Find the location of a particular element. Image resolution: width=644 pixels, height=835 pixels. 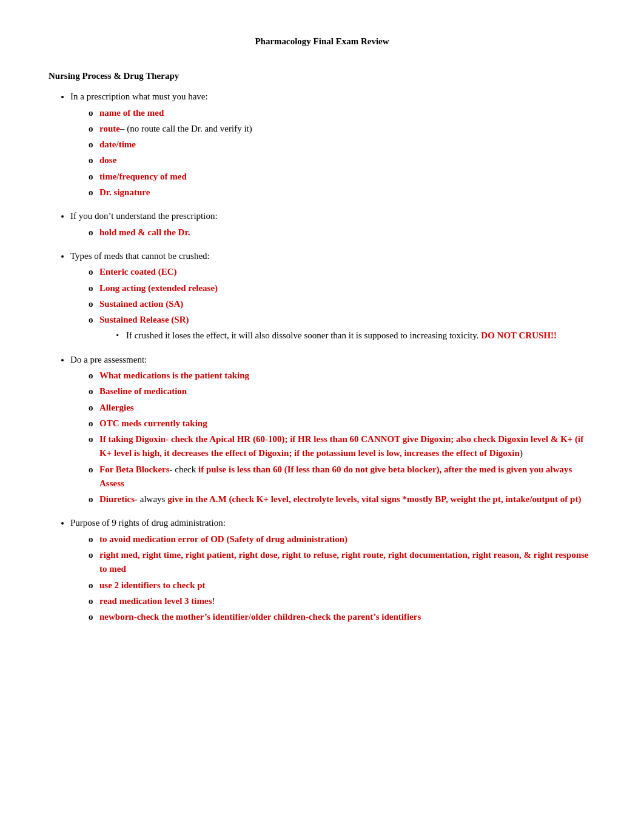

sub-item-2-identifiers: use 2 identifiers to check pt is located at coordinates (342, 586).